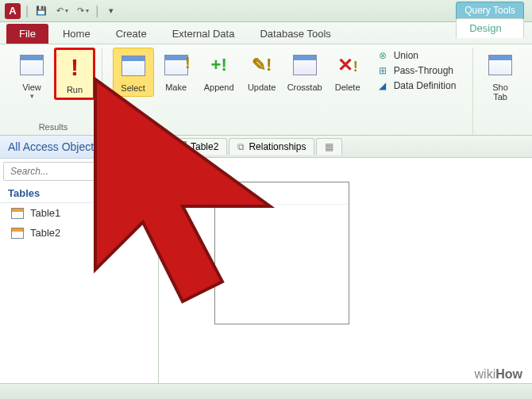 This screenshot has width=532, height=399. Describe the element at coordinates (262, 87) in the screenshot. I see `update-label: Update` at that location.